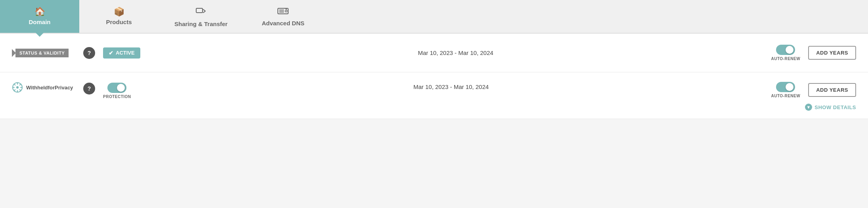 The image size is (868, 208). What do you see at coordinates (89, 89) in the screenshot?
I see `privacy-help-button: ?` at bounding box center [89, 89].